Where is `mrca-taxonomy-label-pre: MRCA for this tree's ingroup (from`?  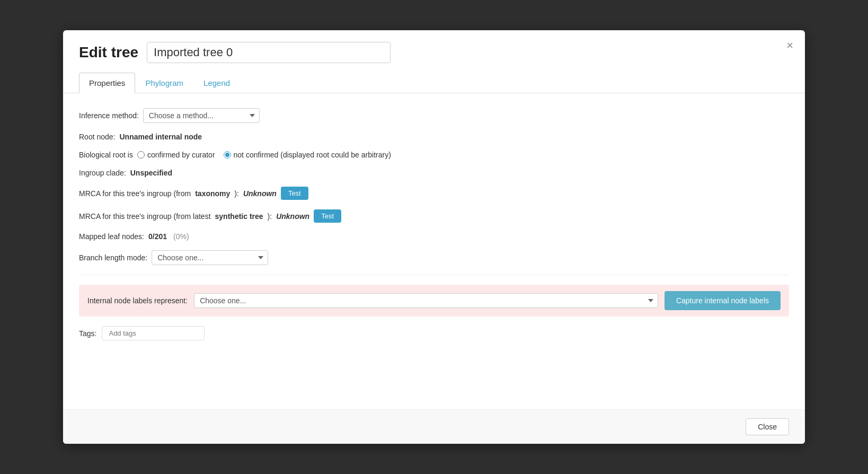
mrca-taxonomy-label-pre: MRCA for this tree's ingroup (from is located at coordinates (135, 194).